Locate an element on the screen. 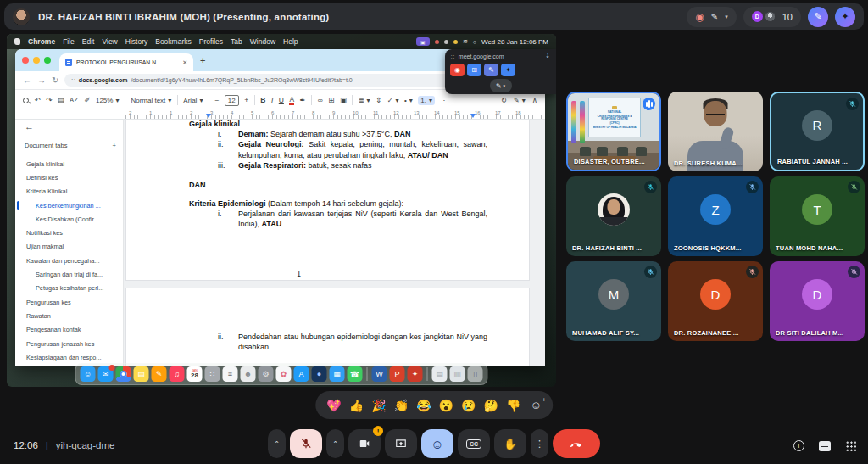  dock-trash-icon: ▯ is located at coordinates (476, 374).